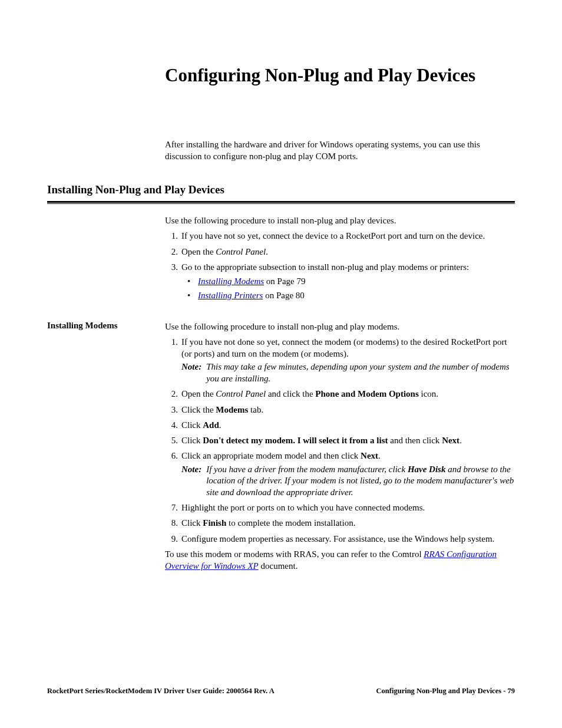 Image resolution: width=562 pixels, height=728 pixels. Describe the element at coordinates (281, 691) in the screenshot. I see `page-footer: RocketPort Series/RocketModem IV Driver …` at that location.